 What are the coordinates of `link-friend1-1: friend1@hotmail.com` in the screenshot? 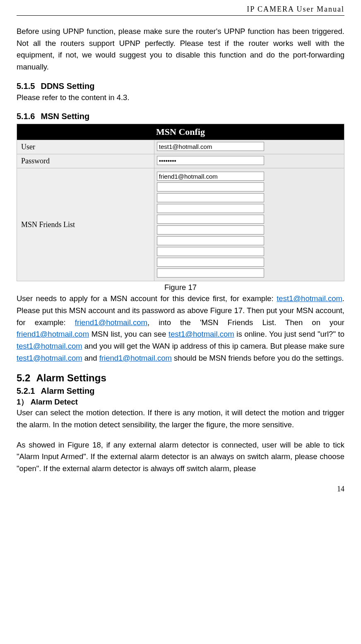 It's located at (111, 323).